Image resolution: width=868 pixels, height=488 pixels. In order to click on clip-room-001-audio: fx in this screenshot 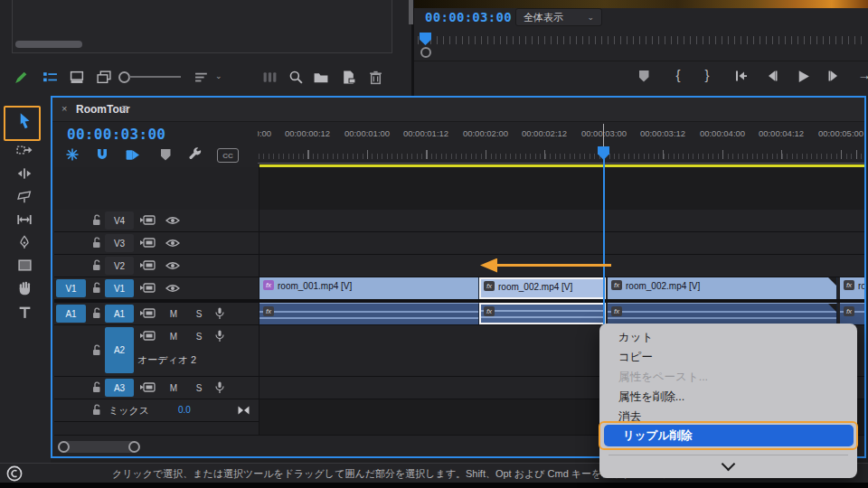, I will do `click(369, 314)`.